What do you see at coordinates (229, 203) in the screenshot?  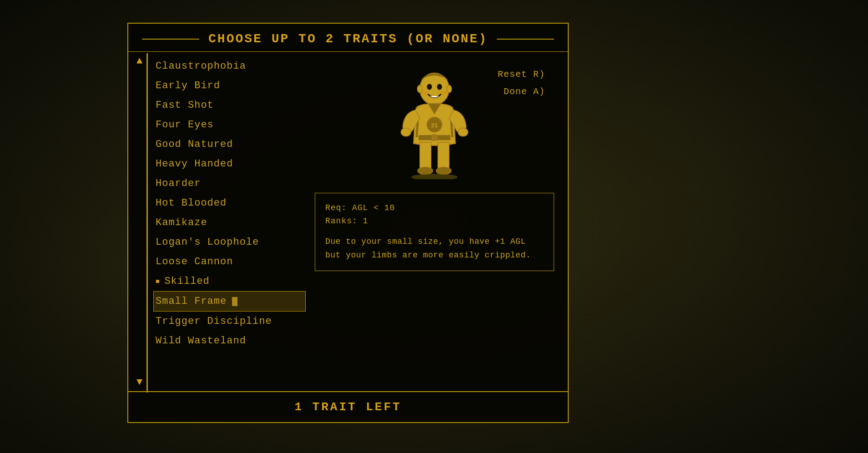 I see `trait-hot-blooded: Hot Blooded` at bounding box center [229, 203].